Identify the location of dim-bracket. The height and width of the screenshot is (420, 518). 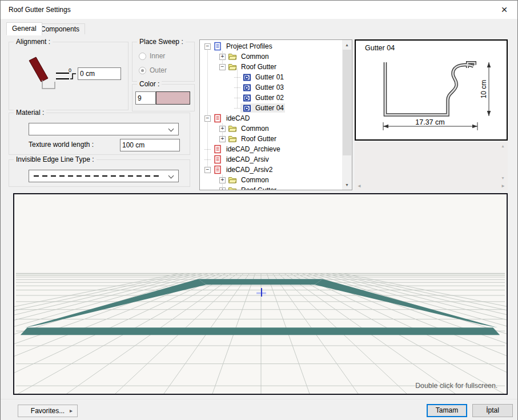
(73, 77).